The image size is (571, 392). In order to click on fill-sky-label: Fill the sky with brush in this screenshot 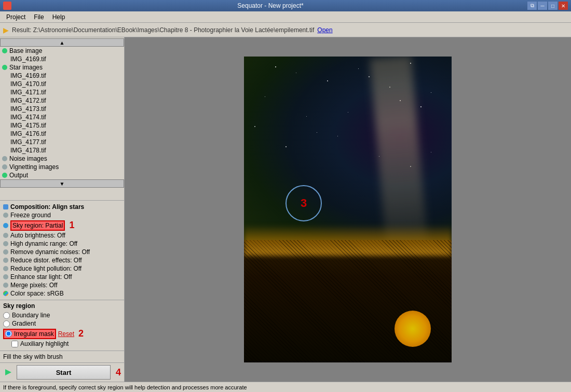, I will do `click(33, 357)`.